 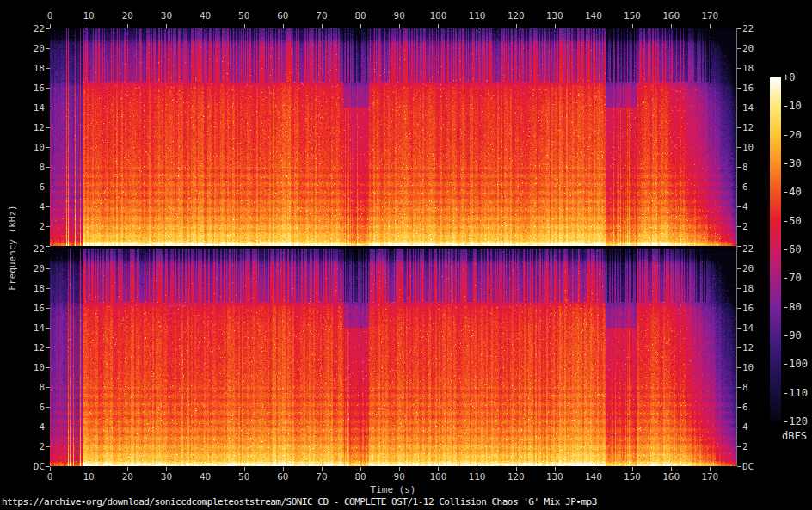 I want to click on time-tick-label: 0, so click(x=50, y=476).